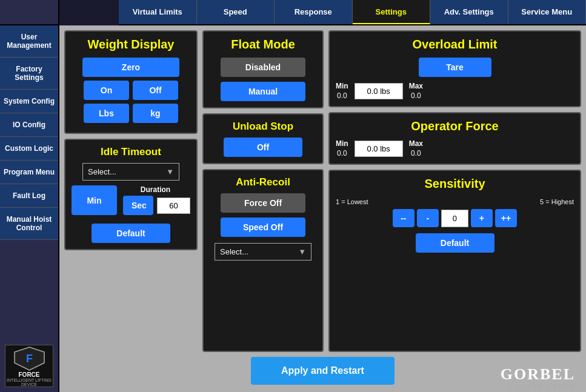 This screenshot has width=586, height=392. What do you see at coordinates (29, 366) in the screenshot?
I see `sidebar-bottom: F FORCE INTELLIGENT LIFTING DEVICE` at bounding box center [29, 366].